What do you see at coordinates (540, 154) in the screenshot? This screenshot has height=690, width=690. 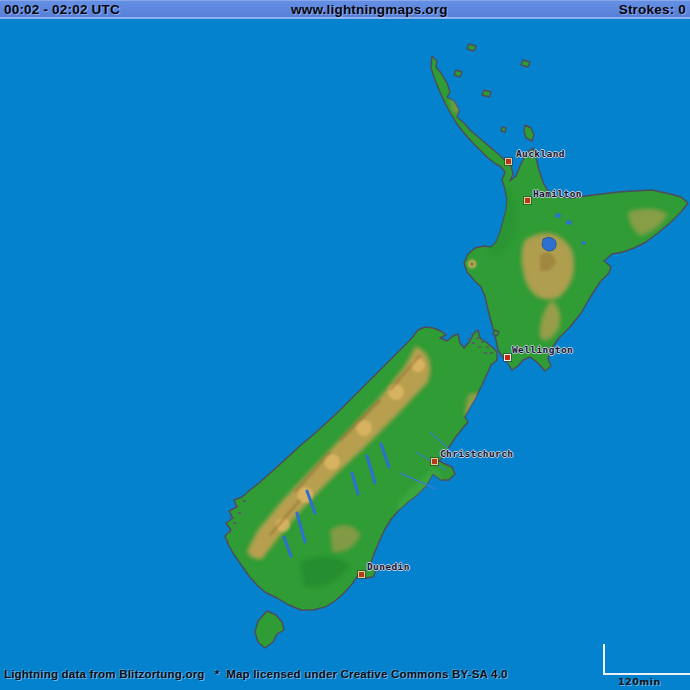 I see `city-label: Auckland` at bounding box center [540, 154].